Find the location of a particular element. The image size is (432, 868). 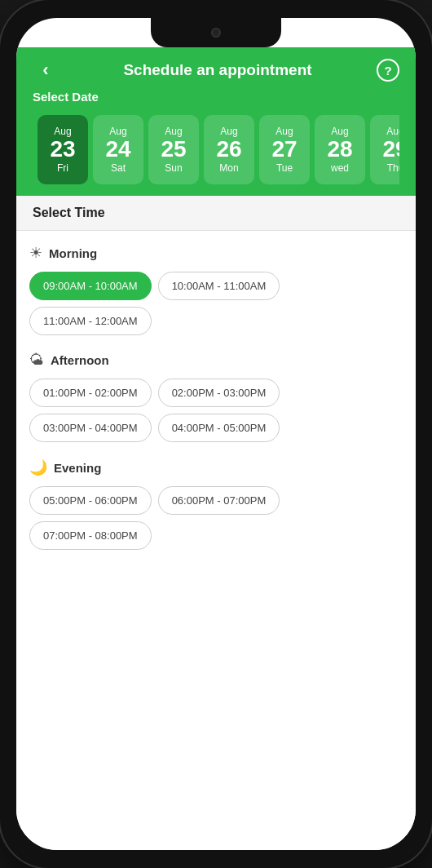

time-slot: 03:00PM - 04:00PM is located at coordinates (90, 427).